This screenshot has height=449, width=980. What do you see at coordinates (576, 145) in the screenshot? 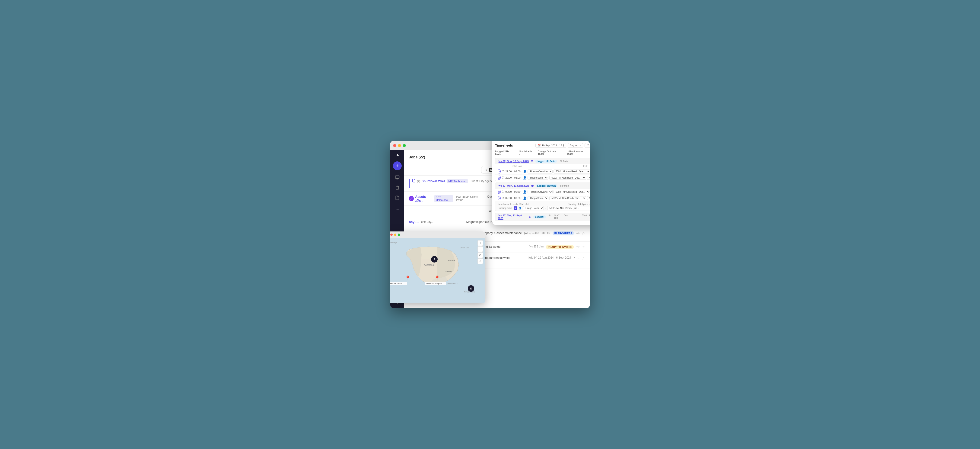
I see `ts-job-filter: Any job ▼` at bounding box center [576, 145].